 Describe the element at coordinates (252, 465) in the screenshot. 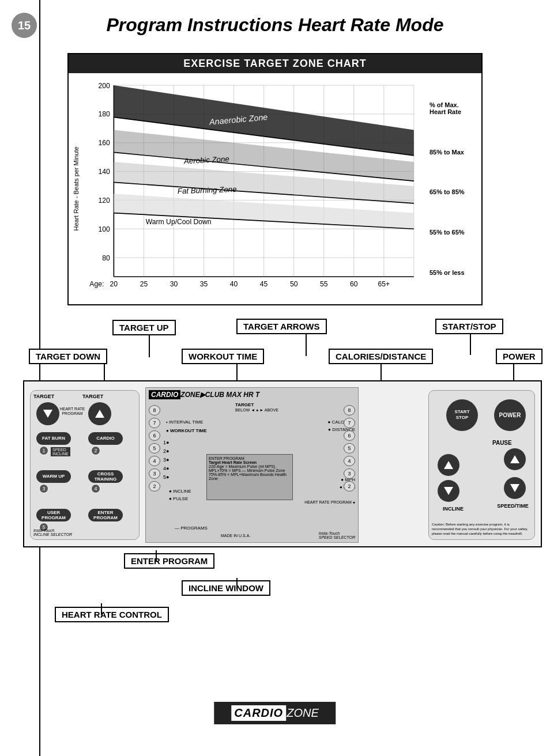

I see `center-panel: CARDIOZONE▶CLUB MAX HR T TARGET BELOW ◄ …` at that location.